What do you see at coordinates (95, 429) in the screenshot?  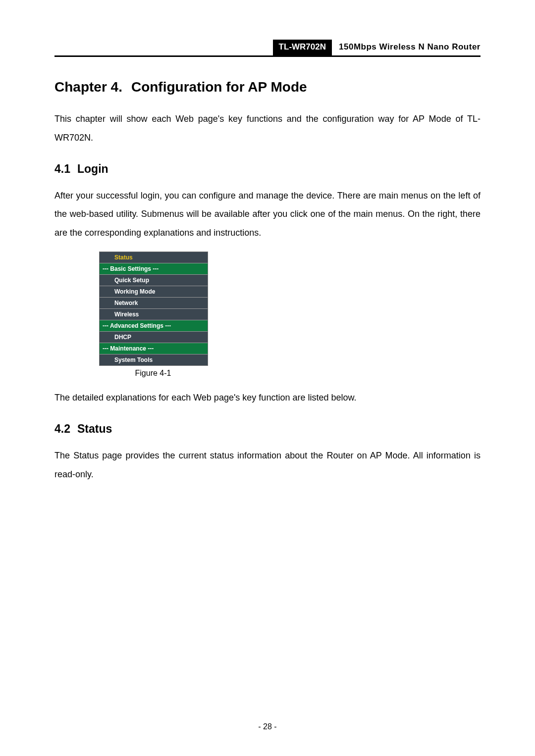 I see `section-status-title: Status` at bounding box center [95, 429].